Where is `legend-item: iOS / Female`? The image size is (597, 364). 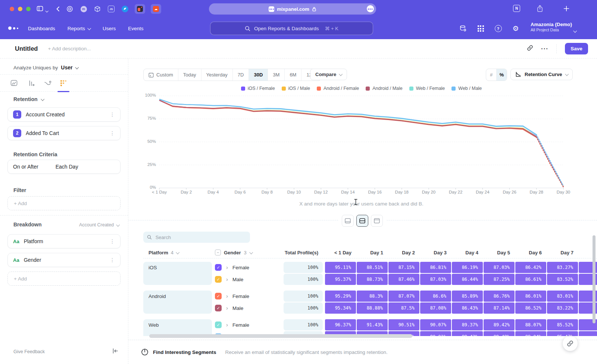
legend-item: iOS / Female is located at coordinates (258, 88).